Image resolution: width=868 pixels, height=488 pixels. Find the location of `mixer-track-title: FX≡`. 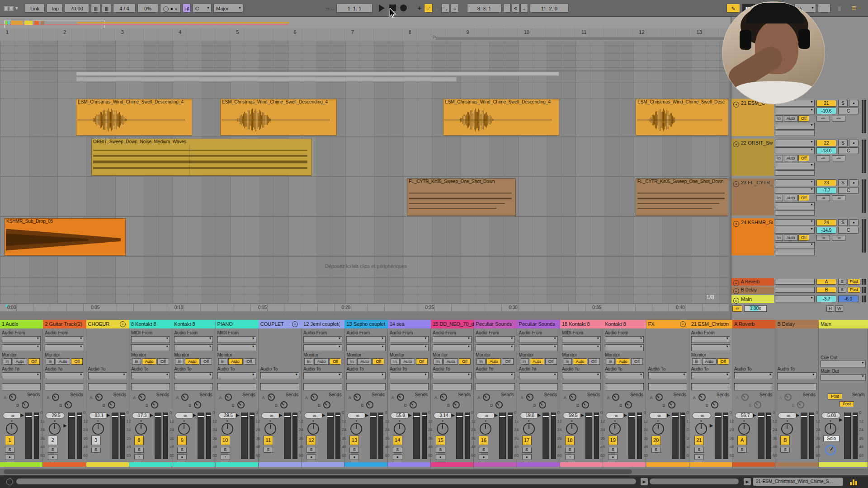

mixer-track-title: FX≡ is located at coordinates (668, 324).